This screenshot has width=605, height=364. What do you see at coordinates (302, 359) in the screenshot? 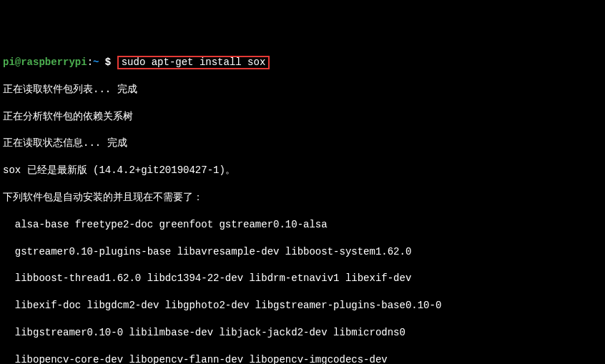
I see `output-line: libopencv-core-dev libopencv-flann-dev l…` at bounding box center [302, 359].